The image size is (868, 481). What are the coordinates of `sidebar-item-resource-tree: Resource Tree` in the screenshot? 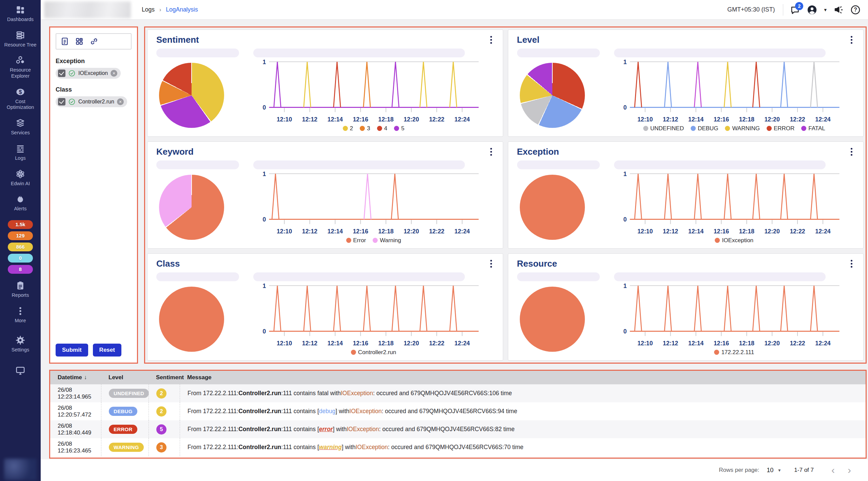 It's located at (20, 39).